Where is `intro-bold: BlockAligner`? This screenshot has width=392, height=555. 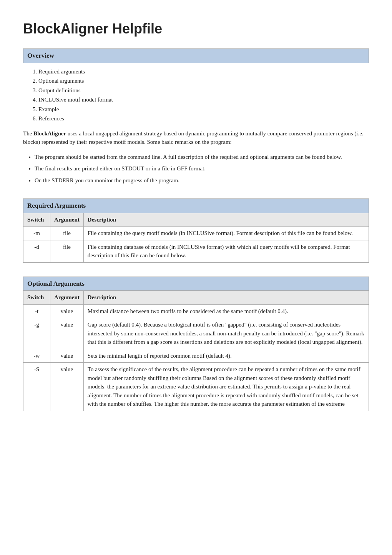 intro-bold: BlockAligner is located at coordinates (50, 133).